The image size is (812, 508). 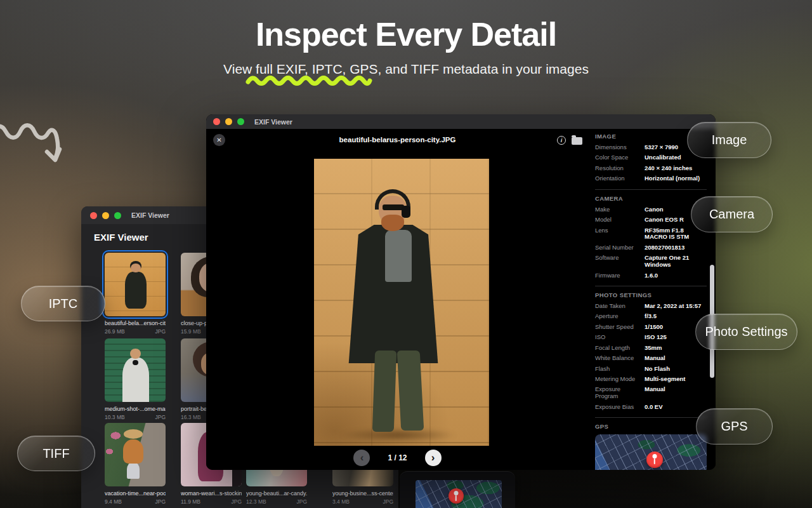 I want to click on metadata-label: Make, so click(x=620, y=210).